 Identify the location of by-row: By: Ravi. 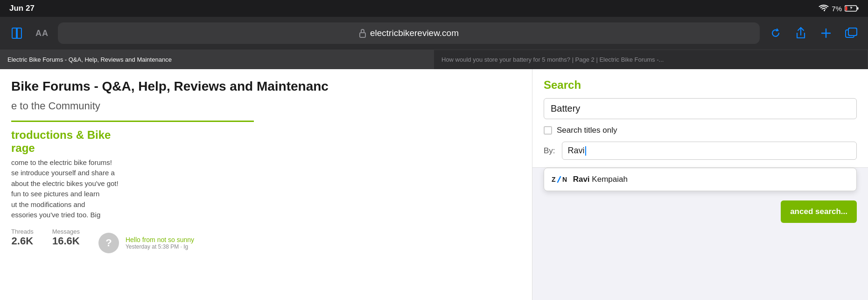
(700, 150).